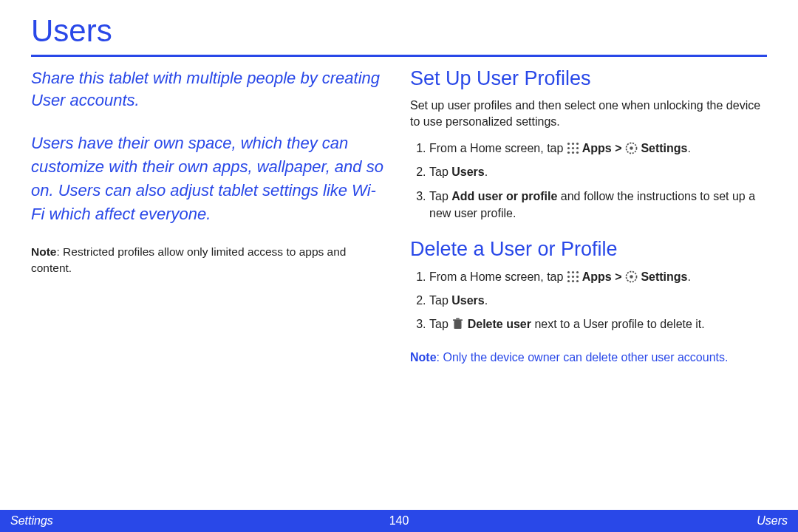  I want to click on setup-step-1: From a Home screen, tap Apps > Settings., so click(598, 148).